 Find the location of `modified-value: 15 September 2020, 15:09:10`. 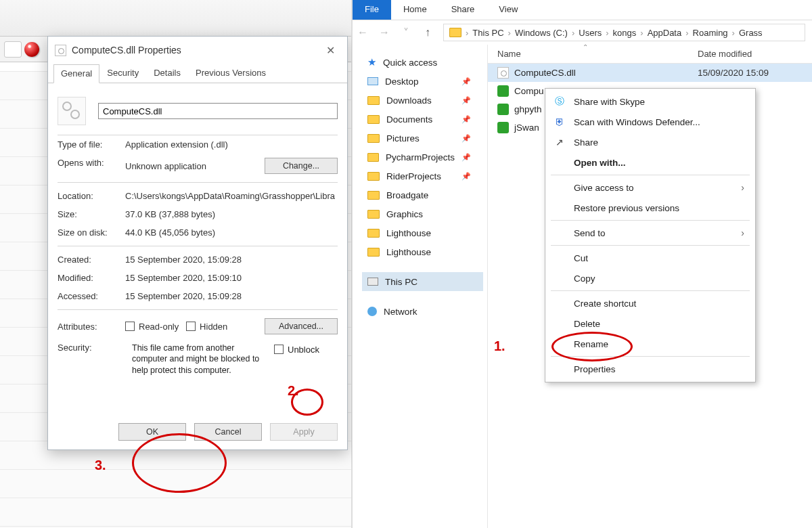

modified-value: 15 September 2020, 15:09:10 is located at coordinates (231, 278).